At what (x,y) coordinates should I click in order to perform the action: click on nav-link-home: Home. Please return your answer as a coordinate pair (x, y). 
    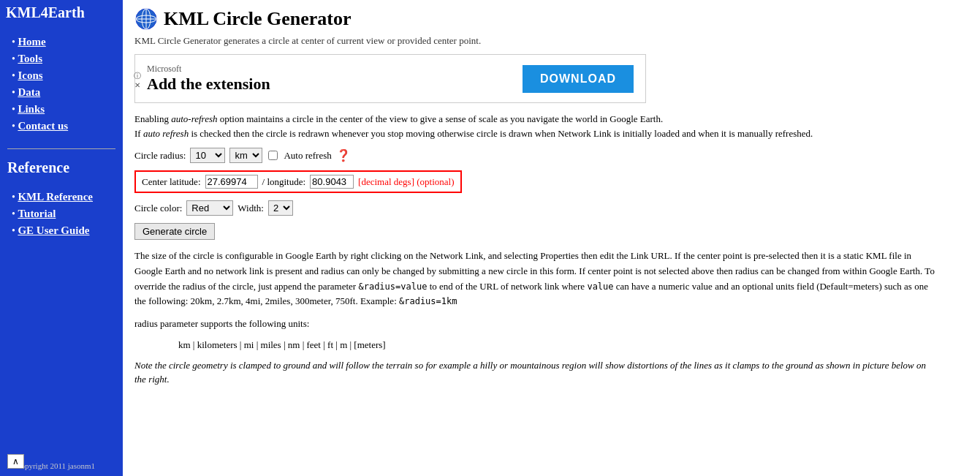
    Looking at the image, I should click on (31, 42).